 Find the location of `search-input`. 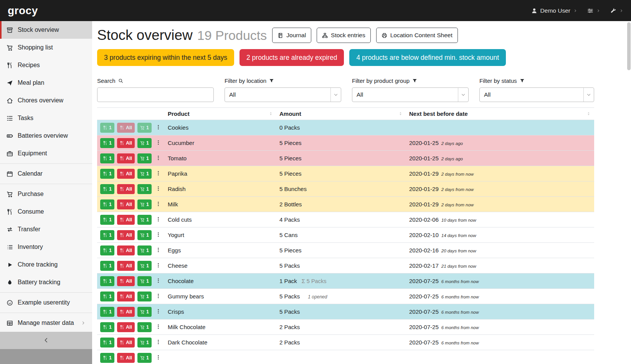

search-input is located at coordinates (155, 95).